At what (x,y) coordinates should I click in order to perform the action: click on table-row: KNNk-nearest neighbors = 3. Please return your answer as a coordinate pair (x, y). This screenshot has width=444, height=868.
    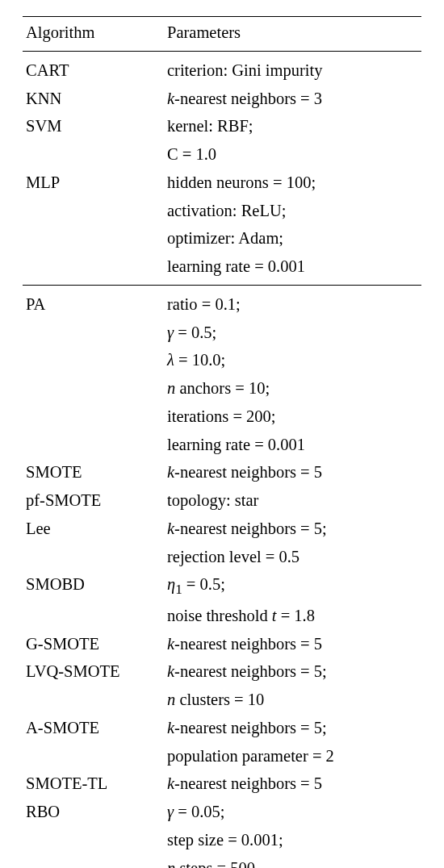
    Looking at the image, I should click on (222, 98).